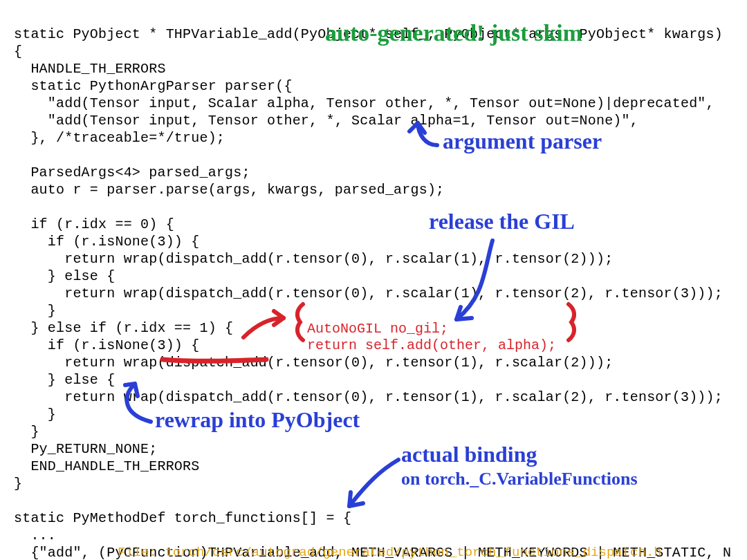 The height and width of the screenshot is (560, 747). Describe the element at coordinates (432, 346) in the screenshot. I see `snippet-line: return self.add(other, alpha);` at that location.